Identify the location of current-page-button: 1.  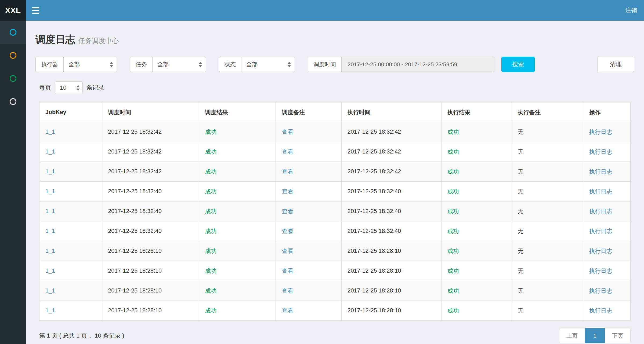
(595, 336).